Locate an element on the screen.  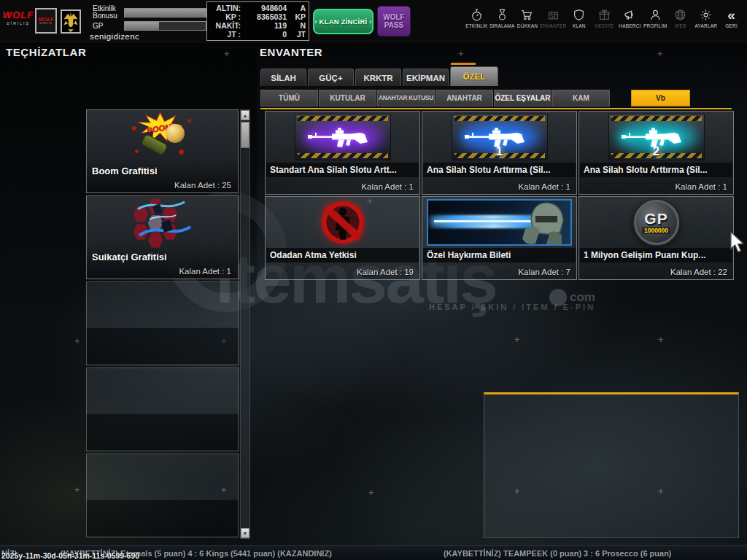
status-bar: NİZ) (KAYBETTİNİZ) Eternals (5 puan) 4 :… is located at coordinates (374, 553).